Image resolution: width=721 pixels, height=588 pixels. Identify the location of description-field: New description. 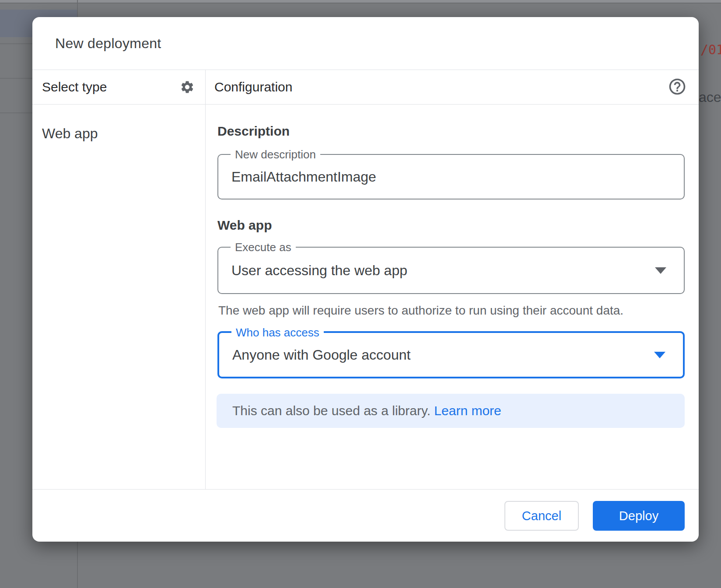
(451, 177).